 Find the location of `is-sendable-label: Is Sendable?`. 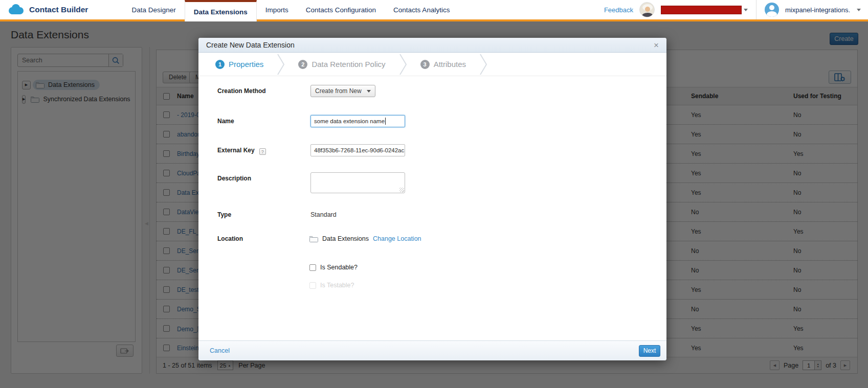

is-sendable-label: Is Sendable? is located at coordinates (339, 267).